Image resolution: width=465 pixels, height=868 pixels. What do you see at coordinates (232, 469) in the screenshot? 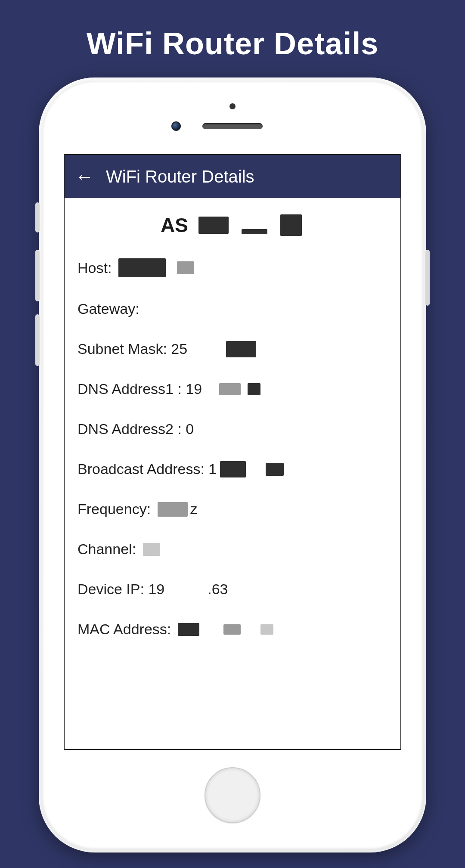
I see `detail-row-broadcast: Broadcast Address: 1` at bounding box center [232, 469].